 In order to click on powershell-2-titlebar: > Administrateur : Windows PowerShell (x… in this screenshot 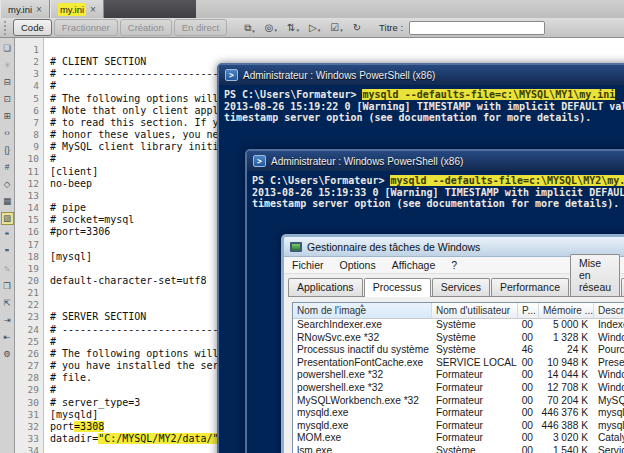, I will do `click(436, 161)`.